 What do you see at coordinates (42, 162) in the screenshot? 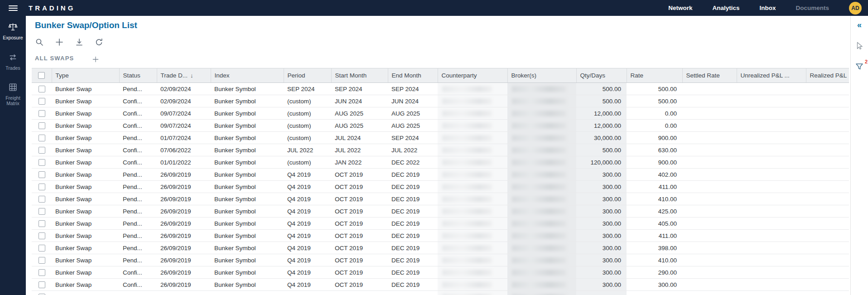
I see `row-select-cell` at bounding box center [42, 162].